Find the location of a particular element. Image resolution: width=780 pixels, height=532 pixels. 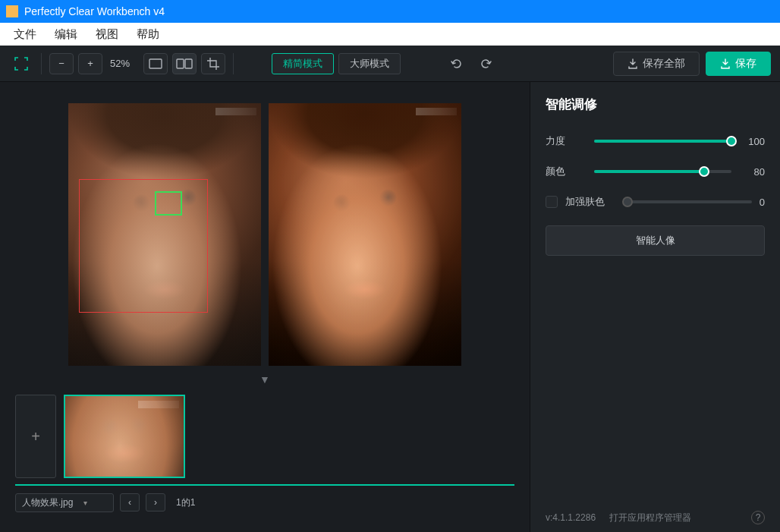

window-title: Perfectly Clear Workbench v4 is located at coordinates (399, 11).